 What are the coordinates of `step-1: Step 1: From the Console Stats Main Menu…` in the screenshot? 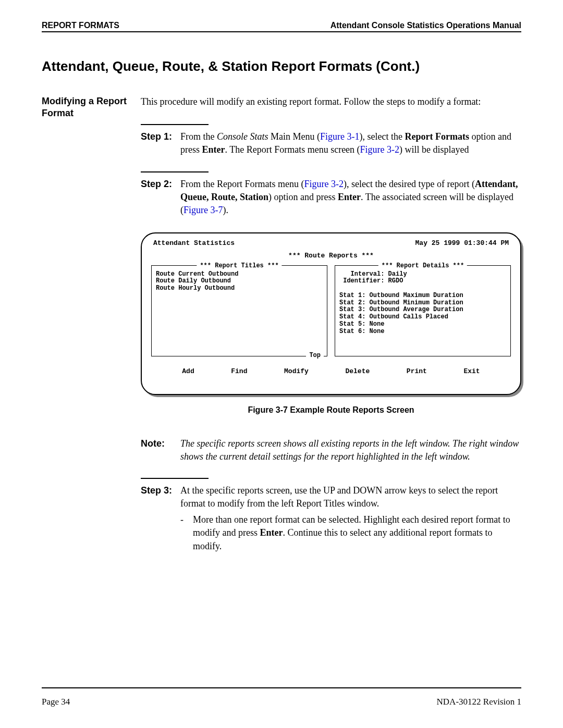 It's located at (331, 143).